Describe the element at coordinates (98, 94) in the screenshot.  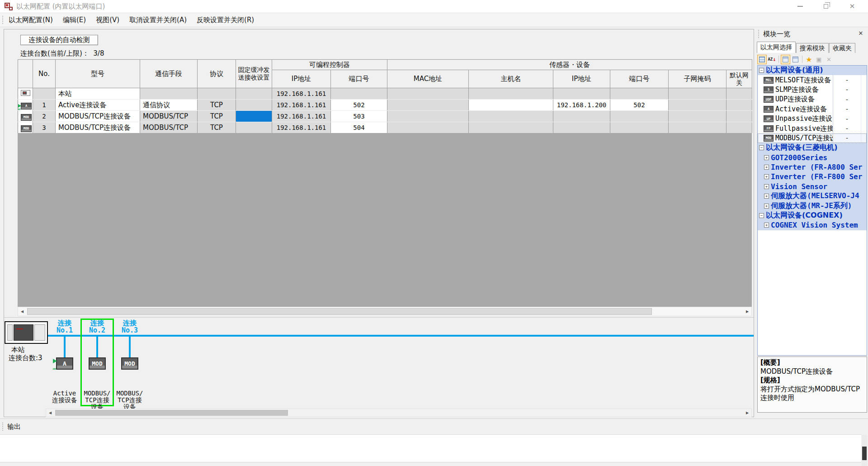
I see `cell-model-row0: 本站` at that location.